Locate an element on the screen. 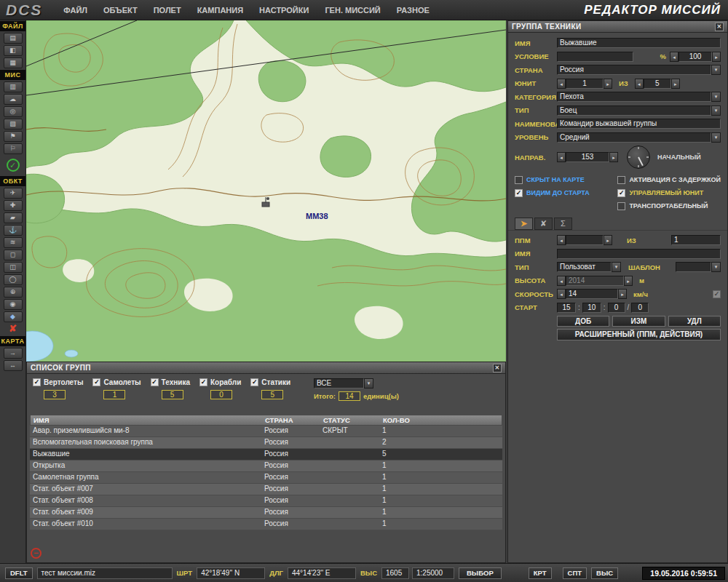 The height and width of the screenshot is (582, 728). wp-type-dropdown: Пользоват is located at coordinates (589, 267).